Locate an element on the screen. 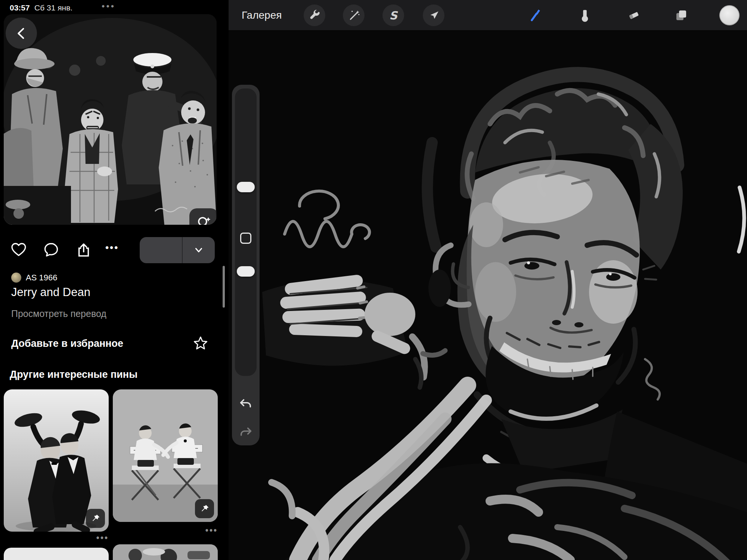  comment-icon is located at coordinates (51, 250).